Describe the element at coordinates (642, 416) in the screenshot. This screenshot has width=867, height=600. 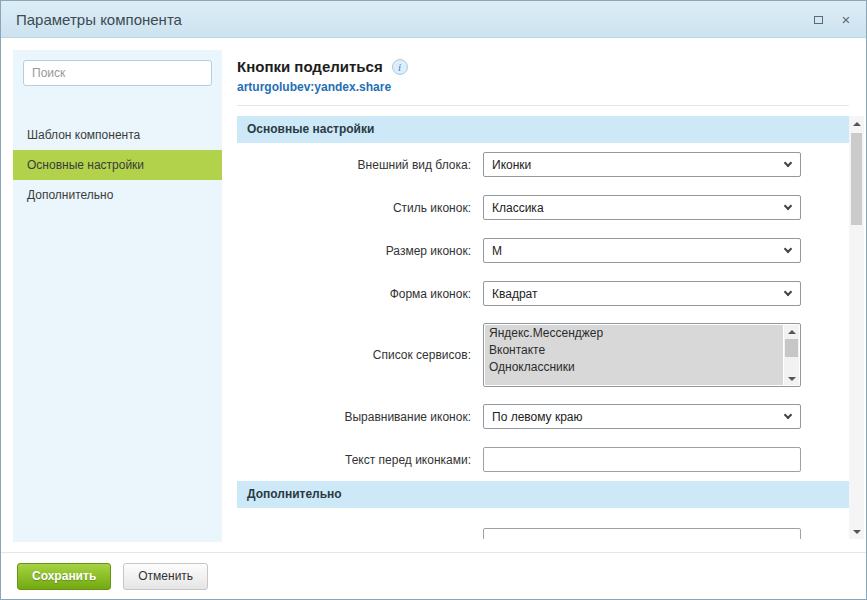
I see `field-control: По левому краю` at that location.